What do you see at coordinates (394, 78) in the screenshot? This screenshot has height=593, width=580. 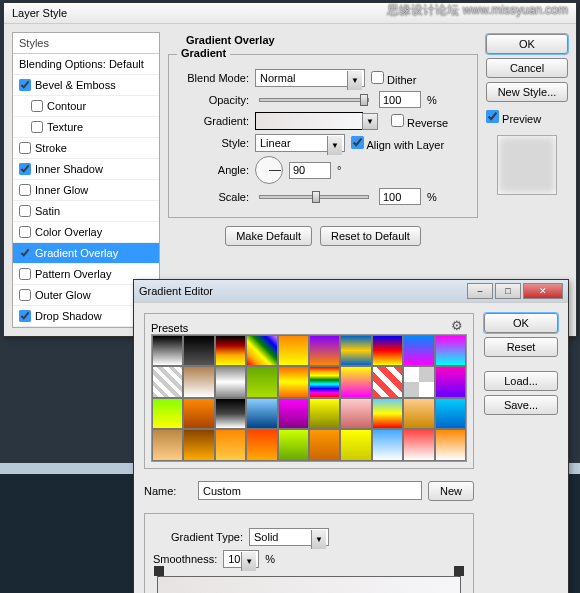 I see `dither-checkbox: Dither` at bounding box center [394, 78].